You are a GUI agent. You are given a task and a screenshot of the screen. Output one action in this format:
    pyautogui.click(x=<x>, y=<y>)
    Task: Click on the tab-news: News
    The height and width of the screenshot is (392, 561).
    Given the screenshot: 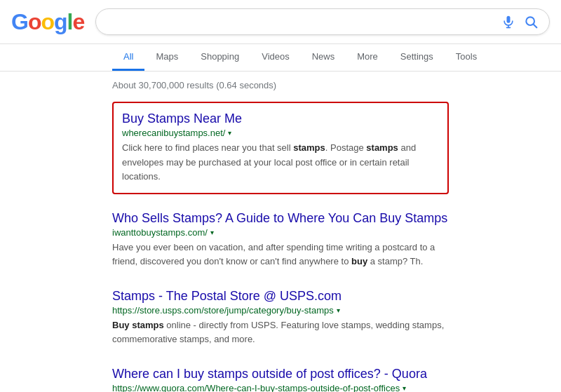 What is the action you would take?
    pyautogui.click(x=324, y=58)
    